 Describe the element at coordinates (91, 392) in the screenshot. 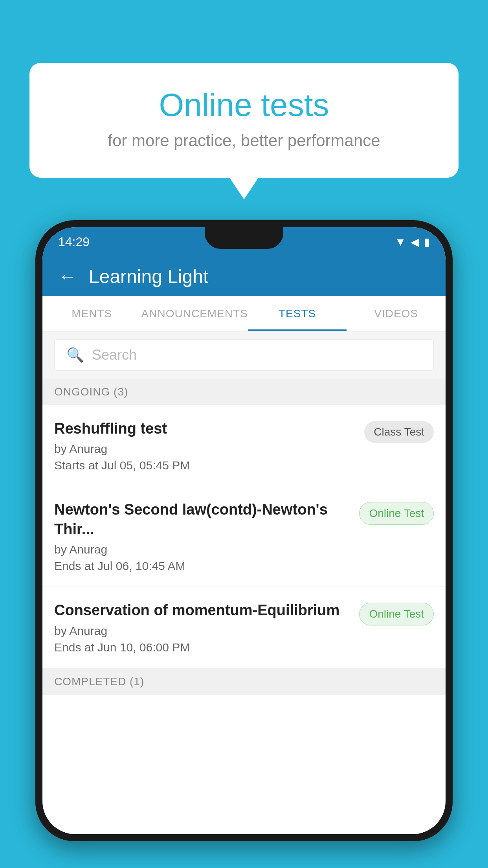

I see `ongoing-label: ONGOING (3)` at that location.